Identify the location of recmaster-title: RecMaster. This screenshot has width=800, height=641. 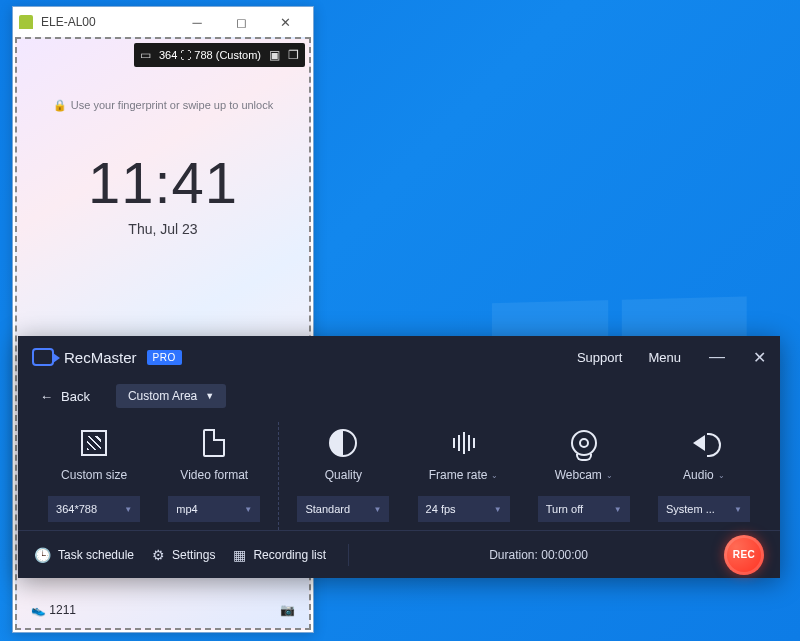
(100, 358).